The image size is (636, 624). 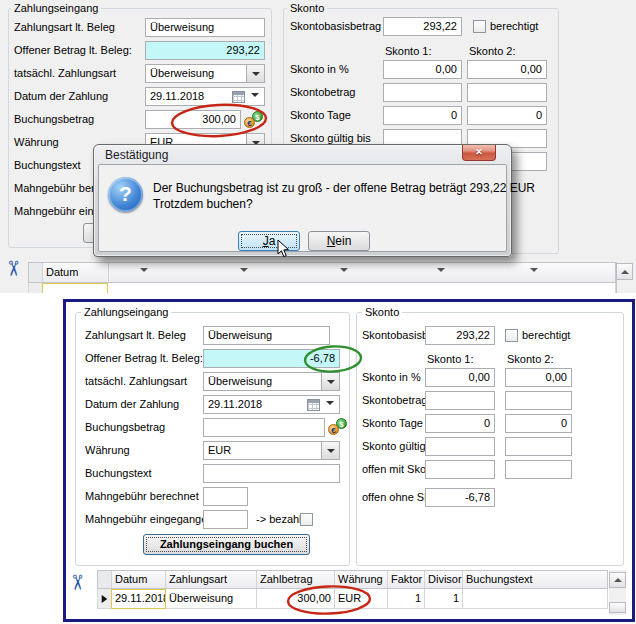 I want to click on close-icon: ✕, so click(x=479, y=153).